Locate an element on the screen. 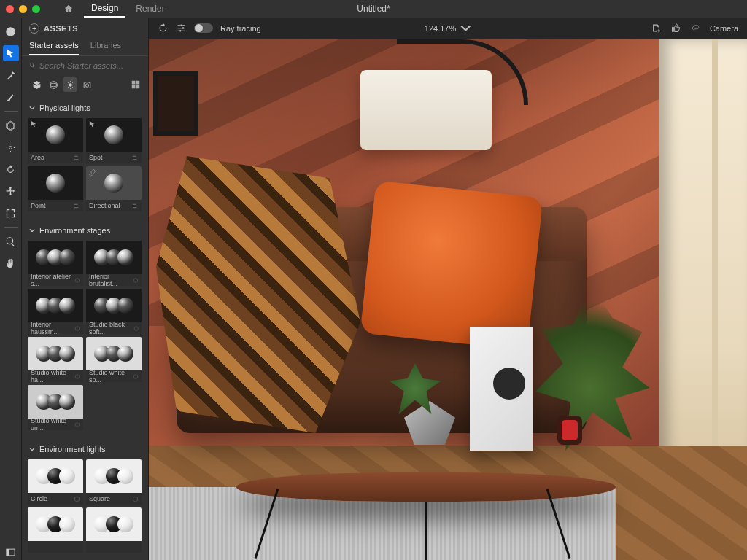 The height and width of the screenshot is (560, 747). settings-icon is located at coordinates (181, 28).